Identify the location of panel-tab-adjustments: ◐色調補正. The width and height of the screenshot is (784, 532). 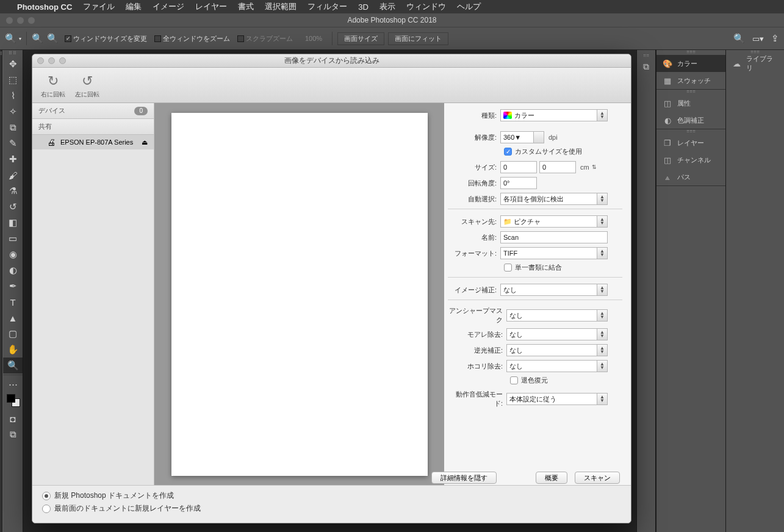
(691, 120).